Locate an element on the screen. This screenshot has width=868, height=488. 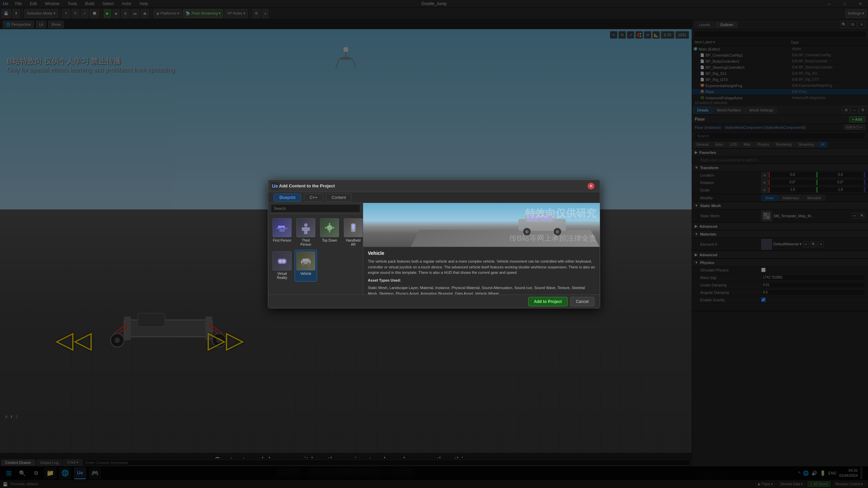
vr-thumb is located at coordinates (282, 261).